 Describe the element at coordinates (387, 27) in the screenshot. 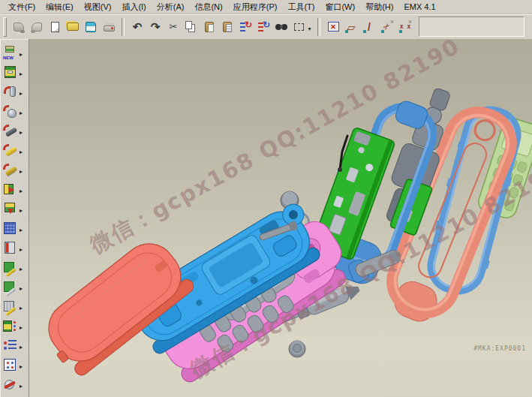

I see `point-display-button` at that location.